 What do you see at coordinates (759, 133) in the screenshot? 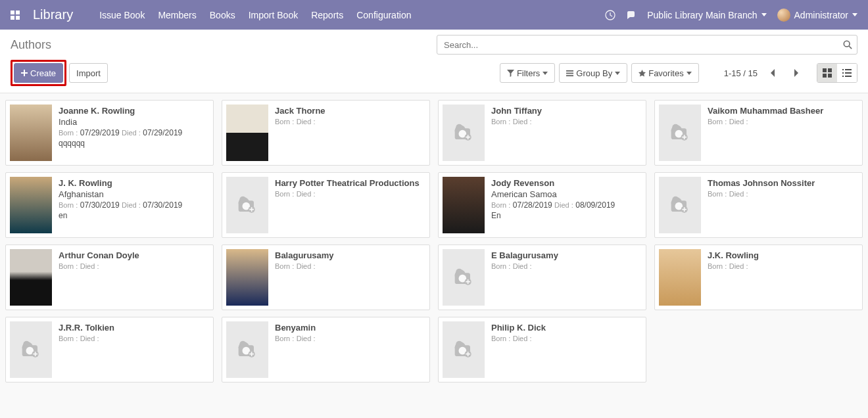
I see `author-card: Vaikom Muhammad BasheerBorn : Died :` at bounding box center [759, 133].